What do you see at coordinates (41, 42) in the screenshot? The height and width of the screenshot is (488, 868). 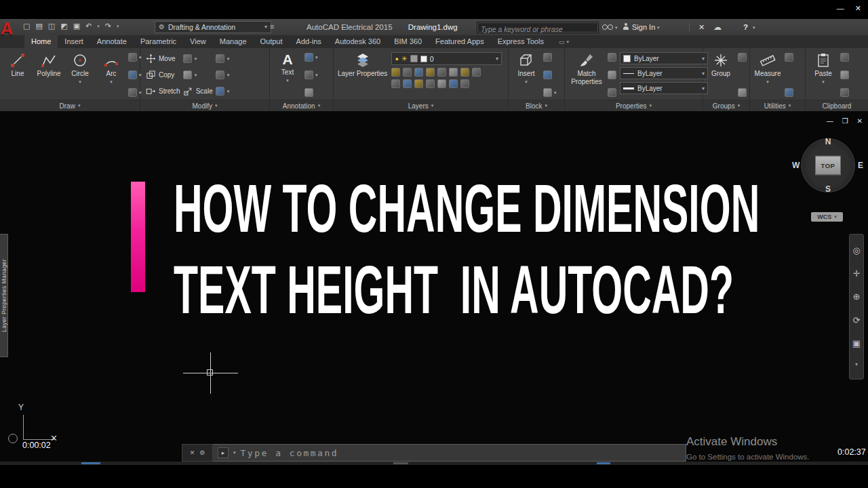 I see `tab-home: Home` at bounding box center [41, 42].